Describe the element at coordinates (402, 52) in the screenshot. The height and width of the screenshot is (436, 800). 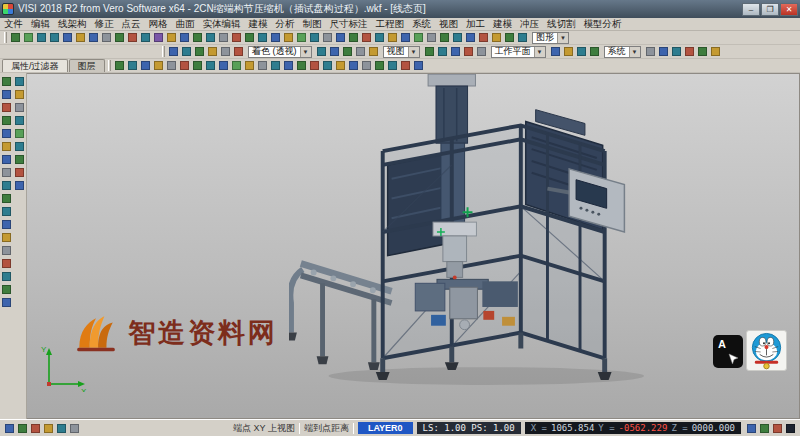
I see `view-combo: 视图 ▼` at that location.